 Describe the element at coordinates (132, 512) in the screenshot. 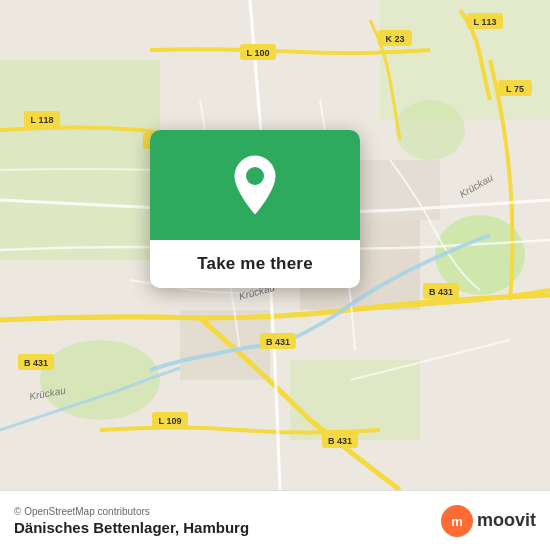

I see `attribution-text: © OpenStreetMap contributors` at that location.